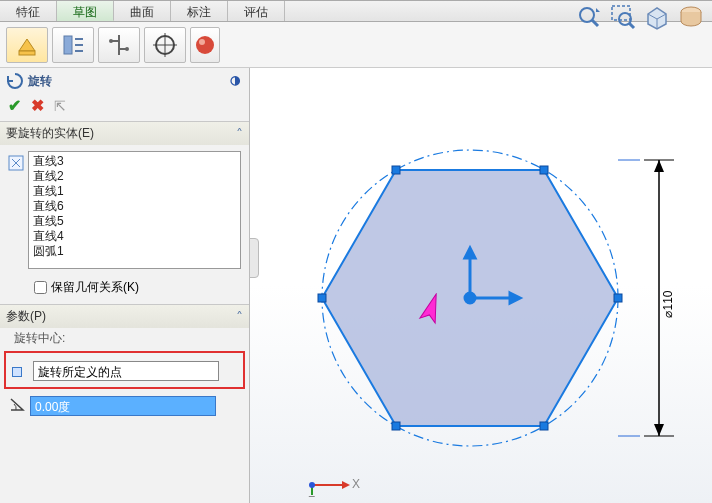  Describe the element at coordinates (332, 477) in the screenshot. I see `coordinate-triad-icon: X Z` at that location.